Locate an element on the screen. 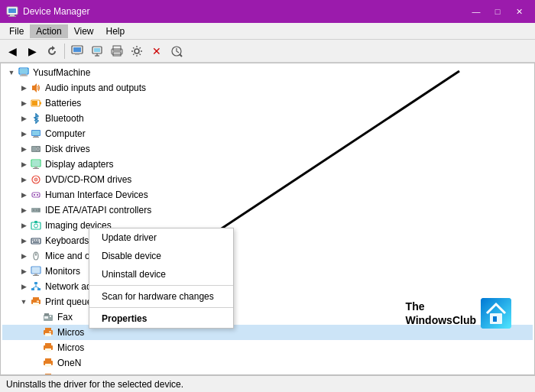 Image resolution: width=535 pixels, height=392 pixels. context-scan-hardware: Scan for hardware changes is located at coordinates (161, 296).